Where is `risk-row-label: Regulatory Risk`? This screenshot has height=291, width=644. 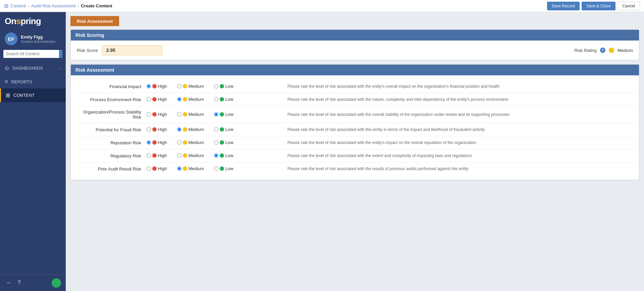
risk-row-label: Regulatory Risk is located at coordinates (110, 156).